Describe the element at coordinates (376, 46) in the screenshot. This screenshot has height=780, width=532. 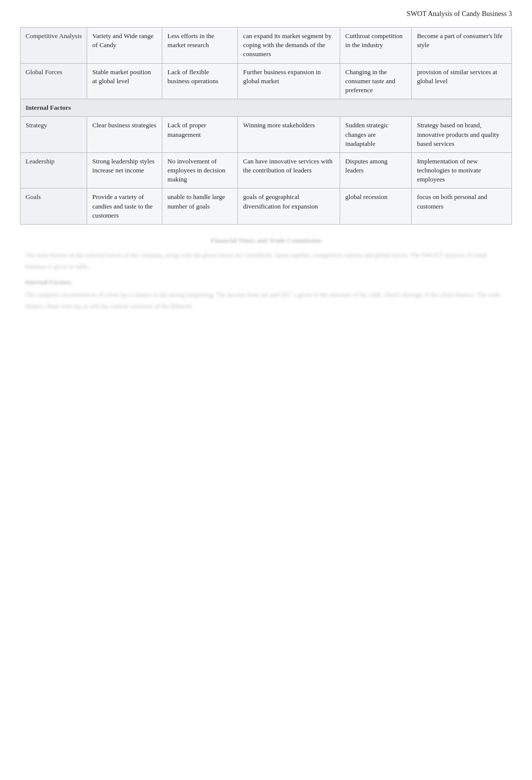
I see `cell-competitive-threats: Cutthroat competition in the industry` at that location.